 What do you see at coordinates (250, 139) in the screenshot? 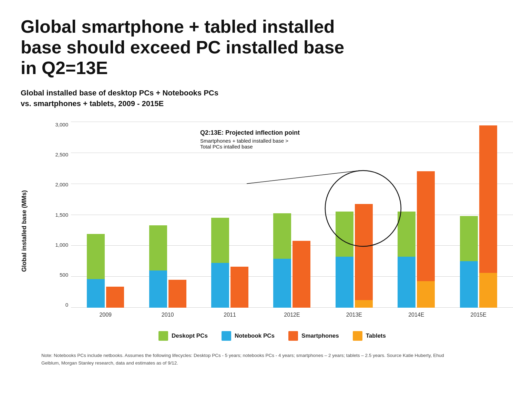
I see `annotation: Q2:13E: Projected inflection point Smart…` at bounding box center [250, 139].